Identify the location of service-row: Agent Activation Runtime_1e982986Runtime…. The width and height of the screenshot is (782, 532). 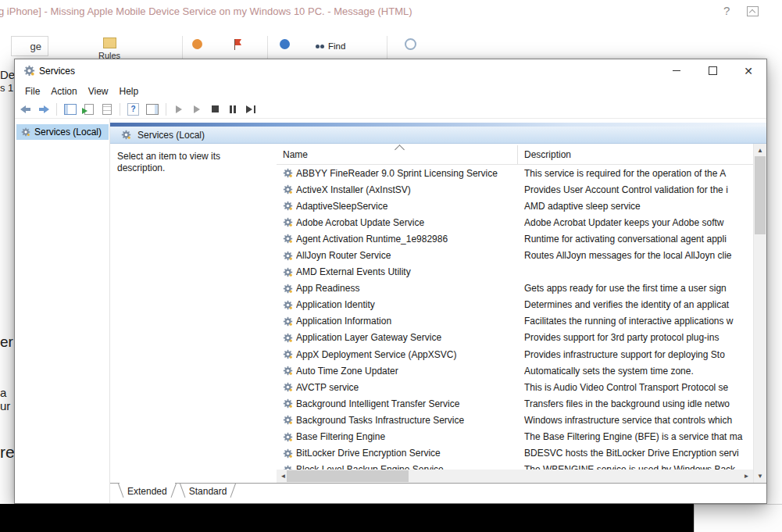
(515, 239).